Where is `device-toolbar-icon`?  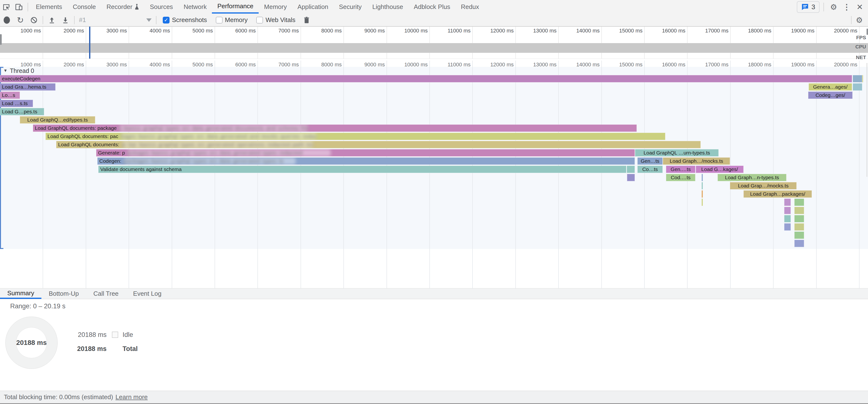
device-toolbar-icon is located at coordinates (19, 7).